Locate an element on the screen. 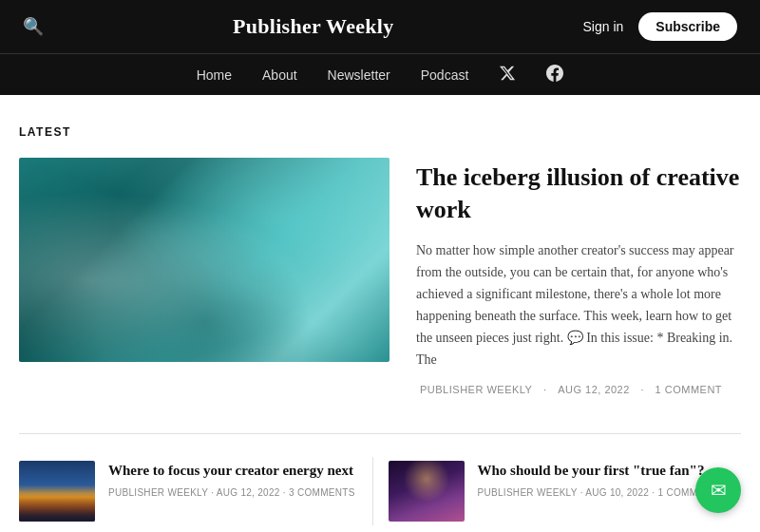  city-thumbnail is located at coordinates (57, 491).